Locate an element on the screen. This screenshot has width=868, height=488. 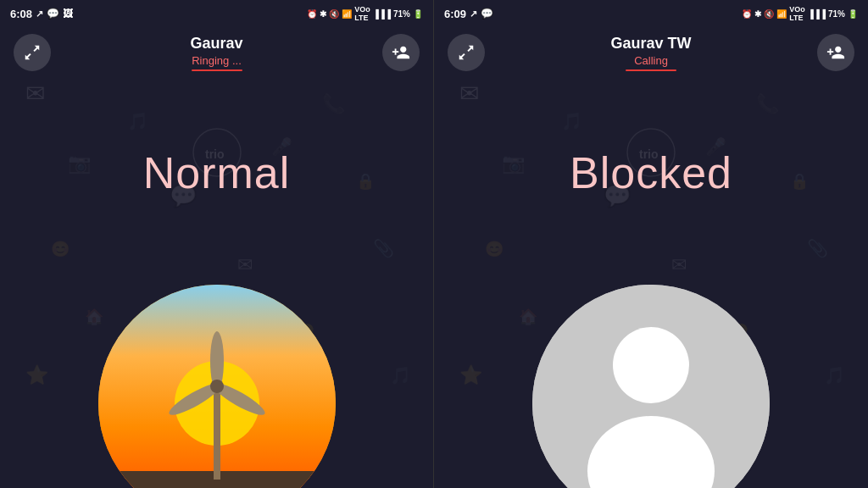
left-mute-icon: 🔇 is located at coordinates (334, 14).